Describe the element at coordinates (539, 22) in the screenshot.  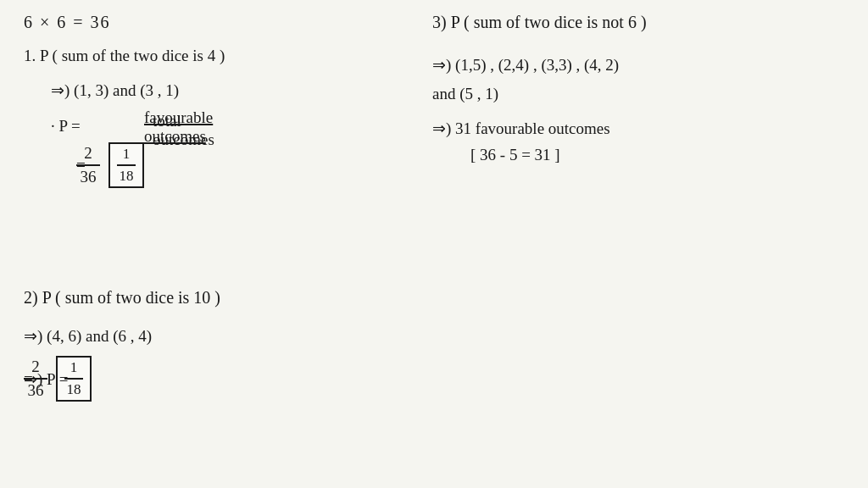
I see `prob3-heading: 3) P ( sum of two dice is not 6 )` at that location.